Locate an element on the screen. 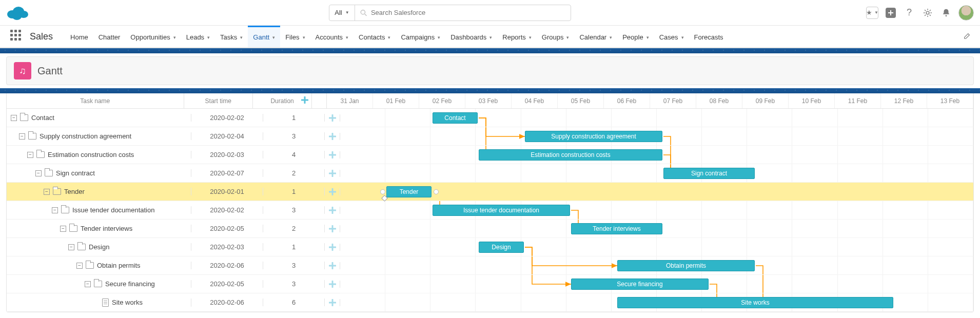 This screenshot has width=980, height=318. gantt-bar: Contact is located at coordinates (455, 118).